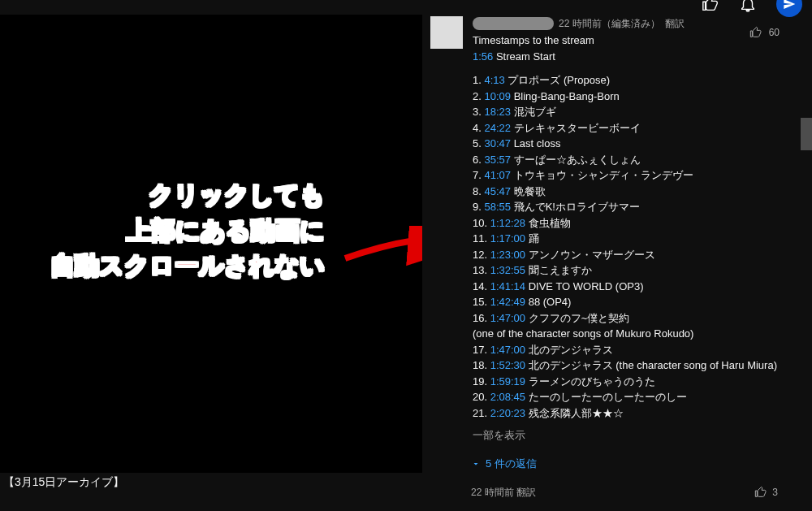  Describe the element at coordinates (569, 349) in the screenshot. I see `song-title: 北のデンジャラス` at that location.